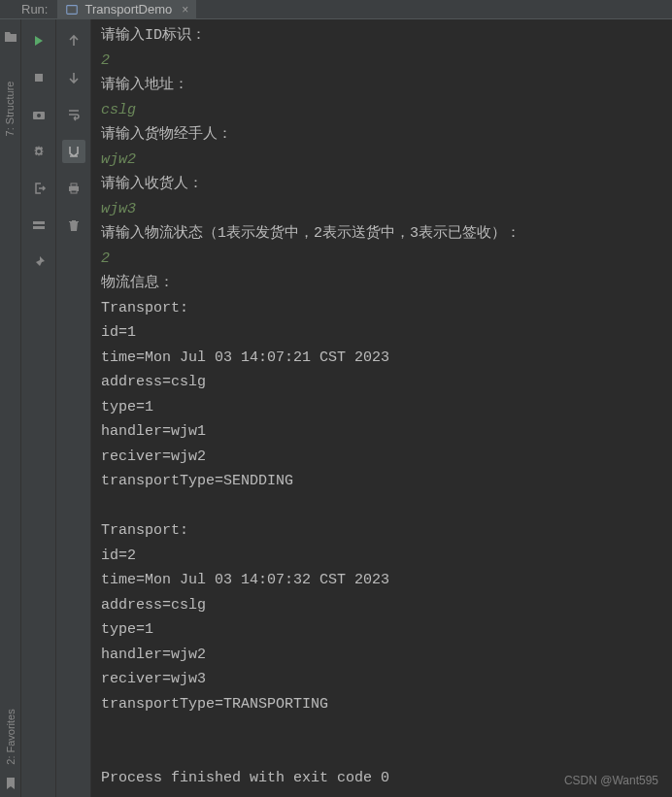 This screenshot has width=672, height=797. Describe the element at coordinates (74, 151) in the screenshot. I see `scroll-to-end-icon` at that location.